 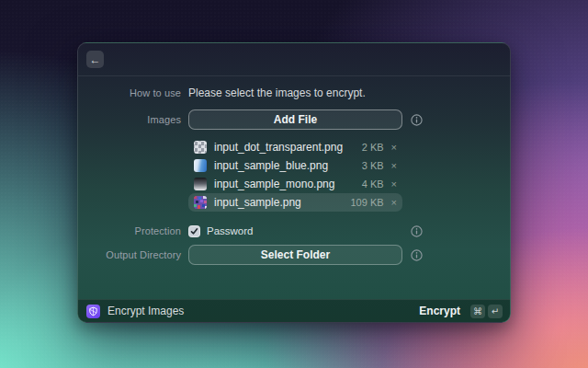 What do you see at coordinates (94, 311) in the screenshot?
I see `encrypt-images-app-icon` at bounding box center [94, 311].